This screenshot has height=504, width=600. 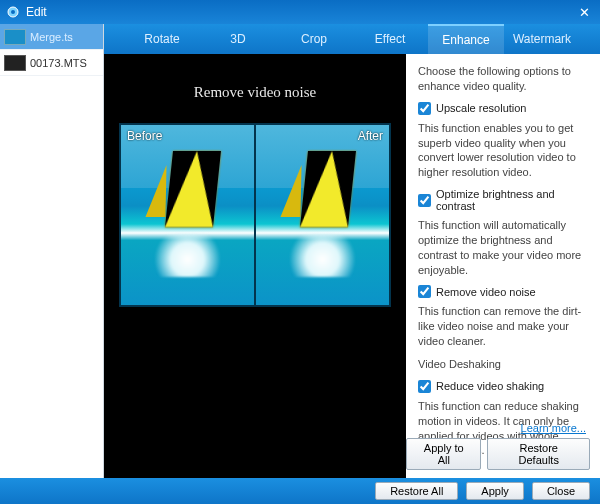 What do you see at coordinates (542, 39) in the screenshot?
I see `tab-watermark: Watermark` at bounding box center [542, 39].